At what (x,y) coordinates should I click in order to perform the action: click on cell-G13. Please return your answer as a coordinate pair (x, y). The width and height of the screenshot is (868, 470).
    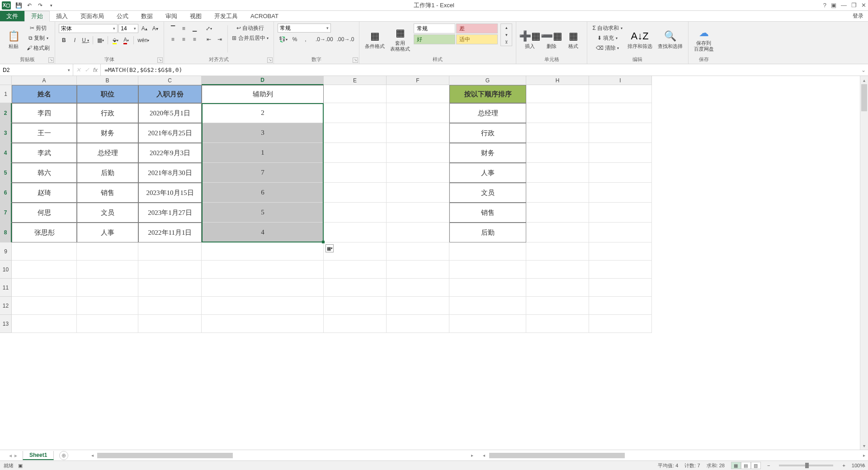
    Looking at the image, I should click on (488, 324).